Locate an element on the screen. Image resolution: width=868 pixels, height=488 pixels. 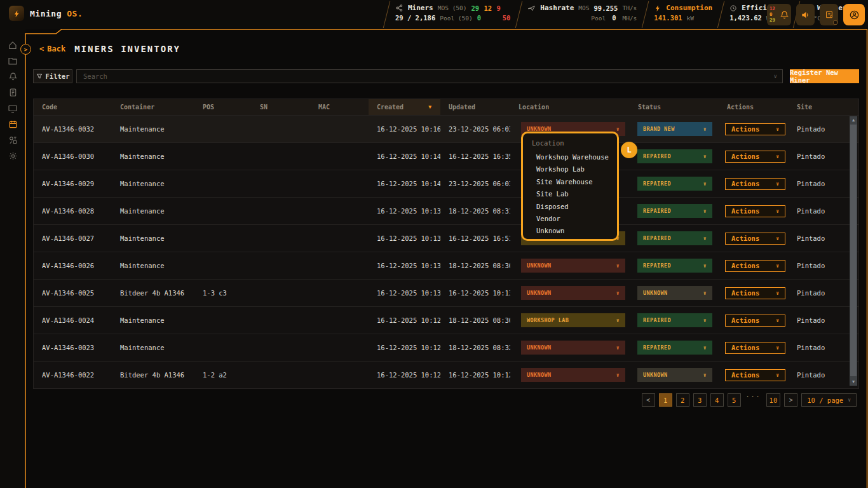
pagination-page-2: 2 is located at coordinates (682, 400).